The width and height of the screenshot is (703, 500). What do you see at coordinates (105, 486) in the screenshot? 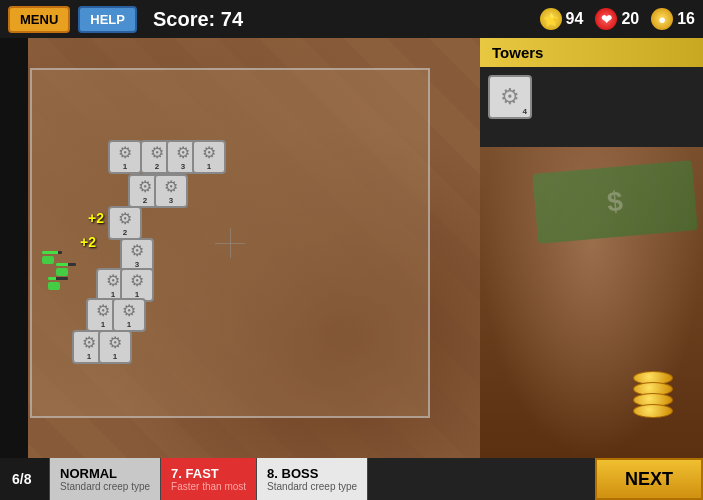
I see `wave-normal-desc: Standard creep type` at bounding box center [105, 486].